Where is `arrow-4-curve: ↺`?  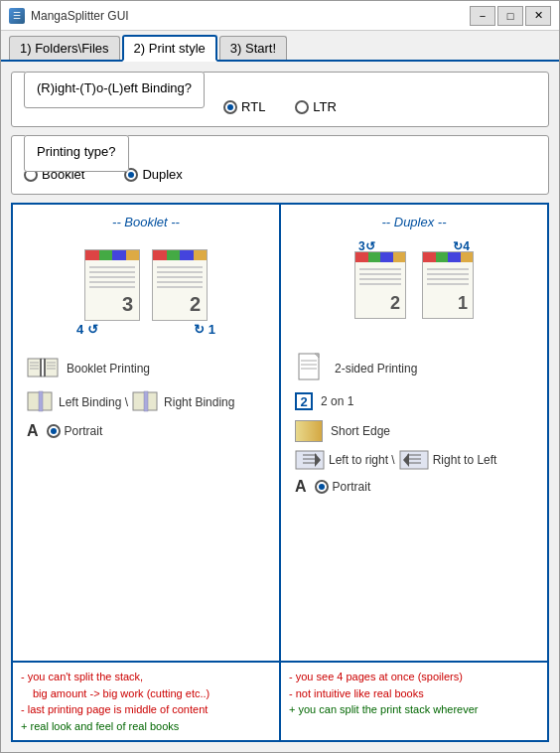 arrow-4-curve: ↺ is located at coordinates (93, 330).